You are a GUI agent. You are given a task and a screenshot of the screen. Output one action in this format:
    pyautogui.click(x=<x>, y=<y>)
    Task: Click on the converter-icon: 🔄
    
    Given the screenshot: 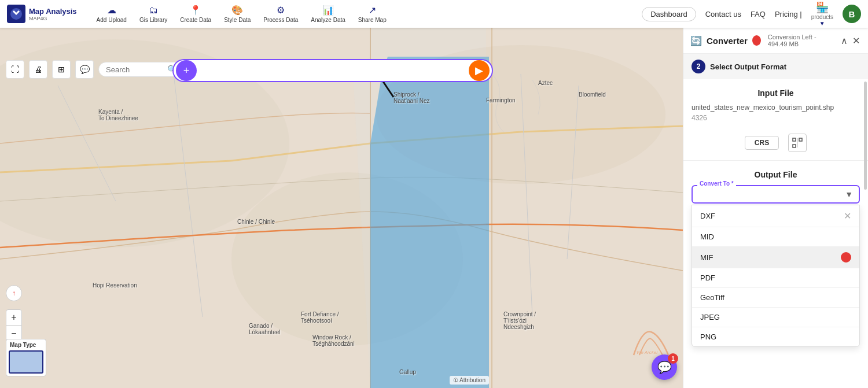 What is the action you would take?
    pyautogui.click(x=696, y=40)
    